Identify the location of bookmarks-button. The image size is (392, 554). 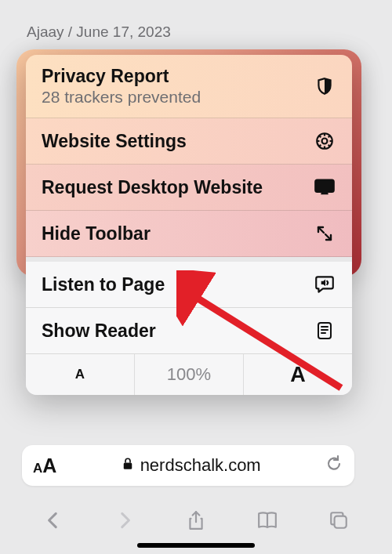
(267, 520).